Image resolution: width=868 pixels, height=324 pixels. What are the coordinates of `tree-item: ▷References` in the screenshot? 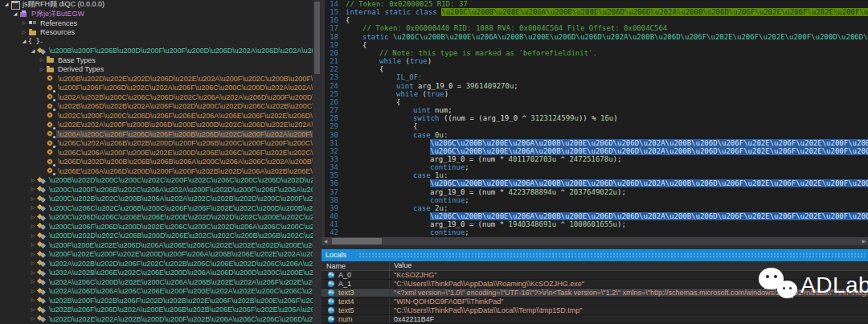 It's located at (156, 23).